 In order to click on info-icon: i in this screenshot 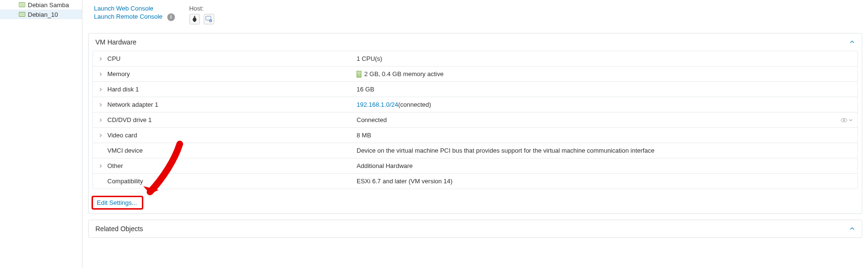, I will do `click(171, 17)`.